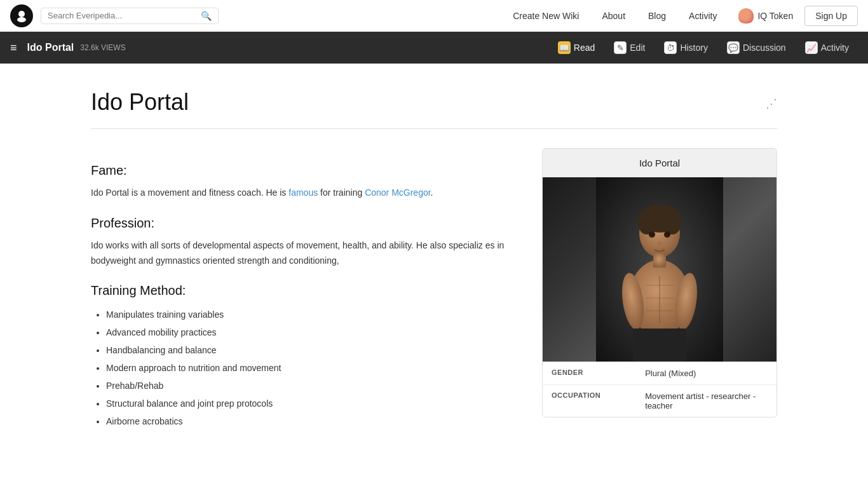 The image size is (868, 488). I want to click on hamburger-menu: ≡, so click(14, 48).